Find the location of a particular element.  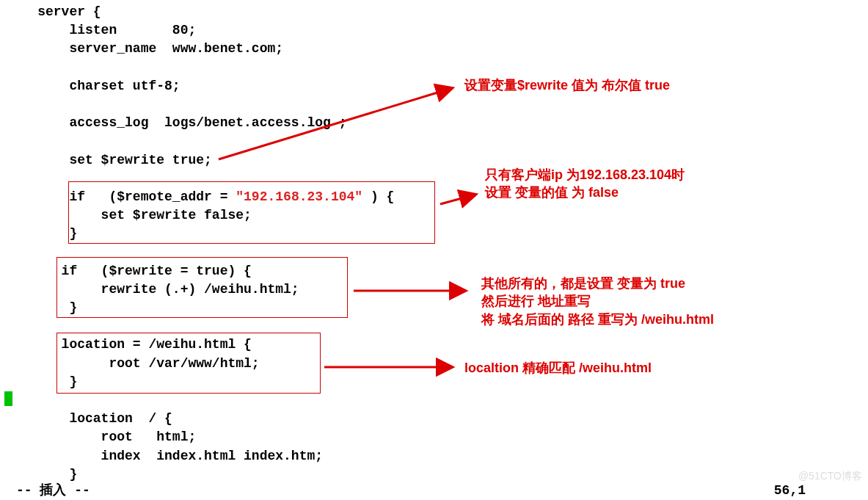

line-25: index index.html index.htm; is located at coordinates (164, 456).